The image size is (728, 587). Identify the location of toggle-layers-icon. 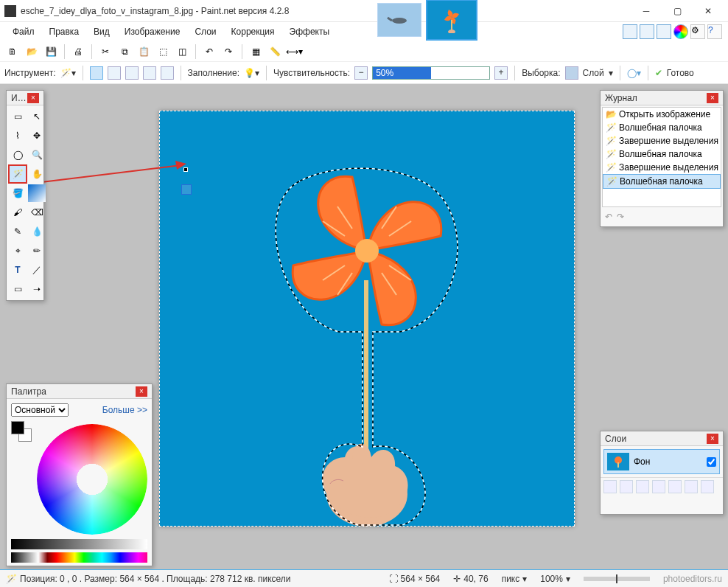
(664, 32).